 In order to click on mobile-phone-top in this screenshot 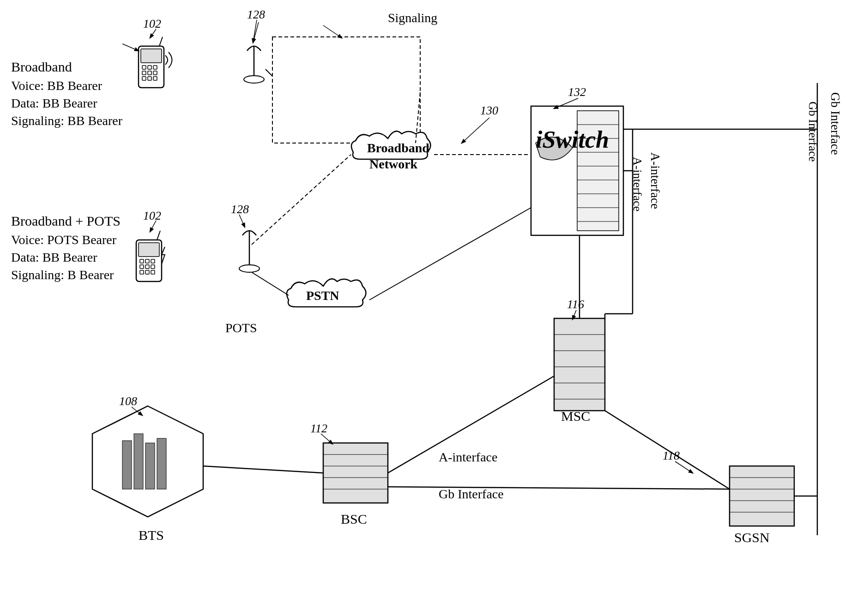, I will do `click(155, 62)`.